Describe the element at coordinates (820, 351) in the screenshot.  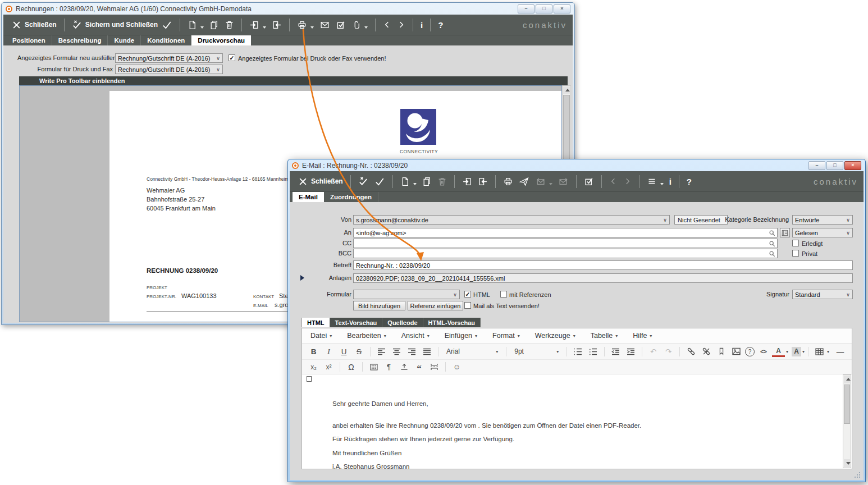
I see `insert-table-button` at that location.